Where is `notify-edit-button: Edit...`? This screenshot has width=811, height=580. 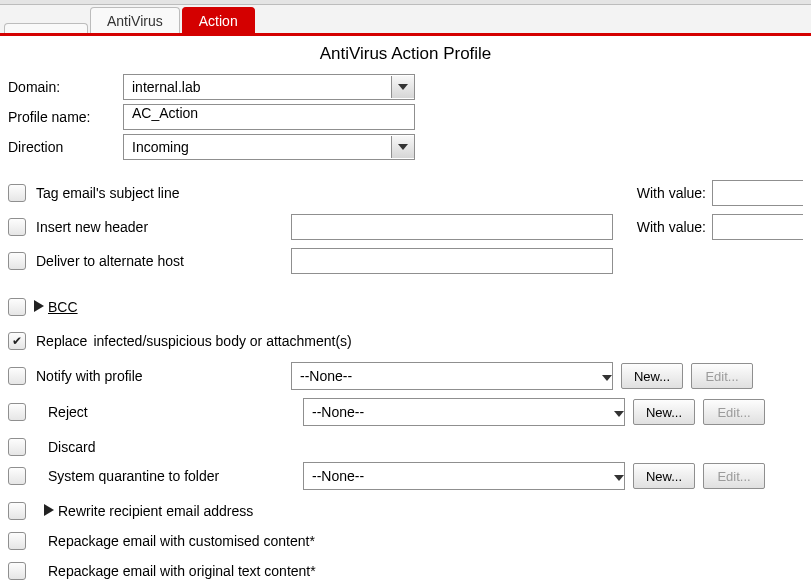
notify-edit-button: Edit... is located at coordinates (722, 376).